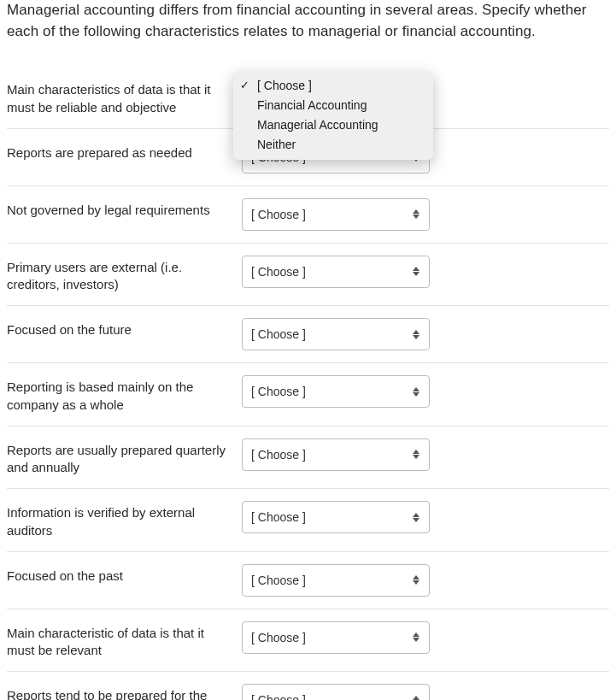 Image resolution: width=616 pixels, height=700 pixels. What do you see at coordinates (308, 335) in the screenshot?
I see `question-row: Focused on the future [ Choose ]` at bounding box center [308, 335].